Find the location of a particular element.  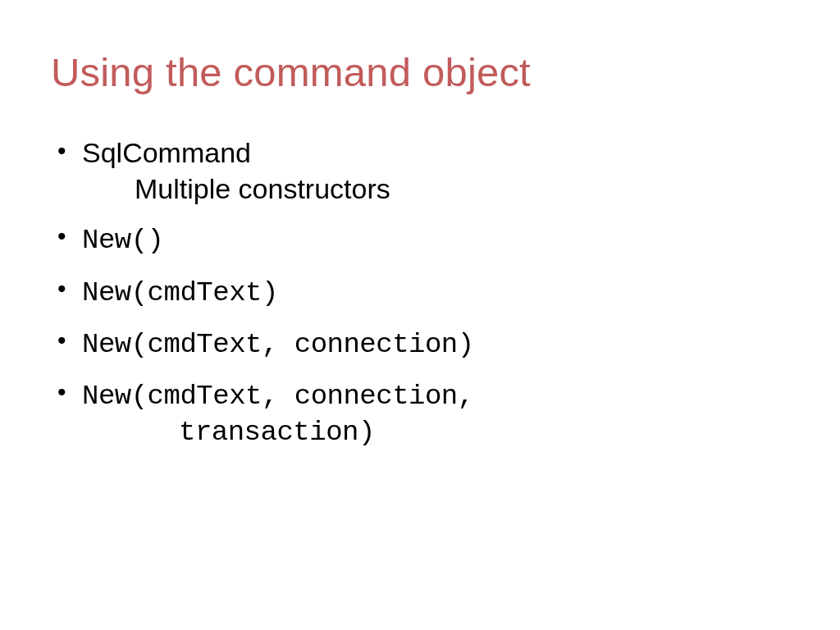

bullet-code: New(cmdText, connection) is located at coordinates (278, 345).